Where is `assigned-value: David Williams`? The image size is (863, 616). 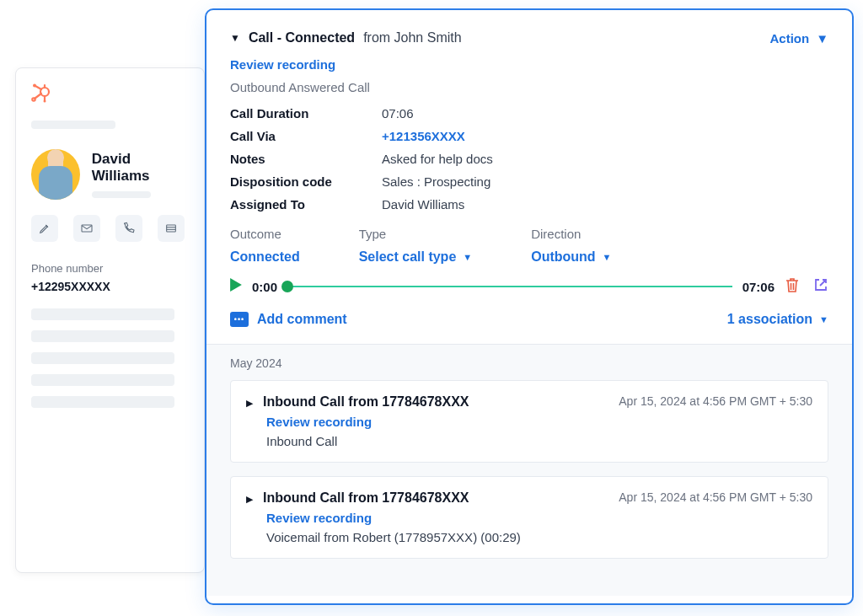 assigned-value: David Williams is located at coordinates (605, 204).